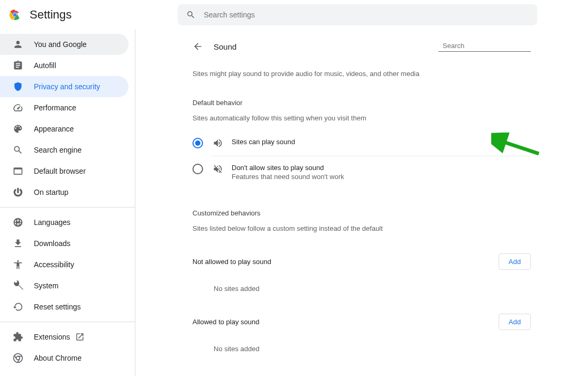 The height and width of the screenshot is (376, 588). What do you see at coordinates (52, 337) in the screenshot?
I see `sidebar-item-label: Extensions` at bounding box center [52, 337].